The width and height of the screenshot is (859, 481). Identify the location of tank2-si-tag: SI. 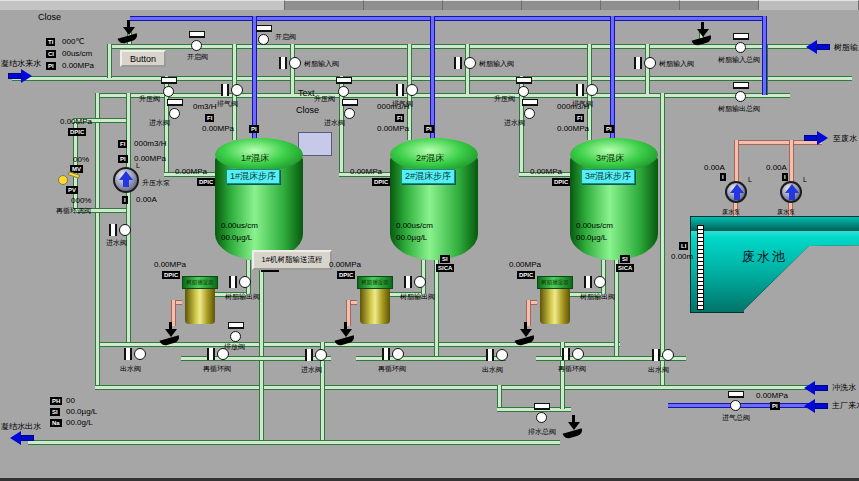
(445, 259).